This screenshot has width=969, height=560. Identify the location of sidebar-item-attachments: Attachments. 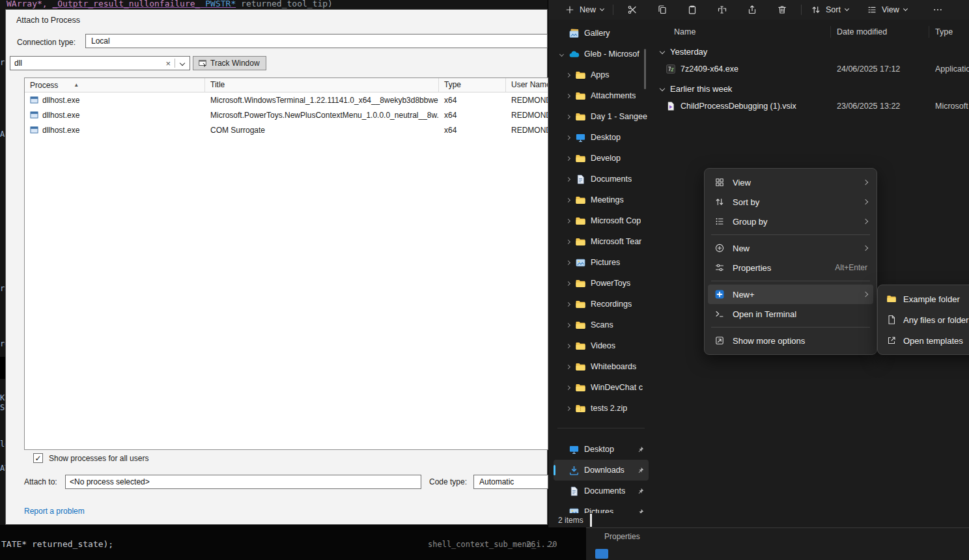
(601, 96).